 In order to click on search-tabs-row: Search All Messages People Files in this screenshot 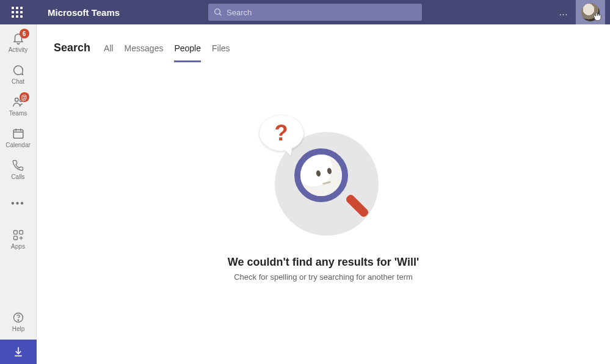, I will do `click(324, 42)`.